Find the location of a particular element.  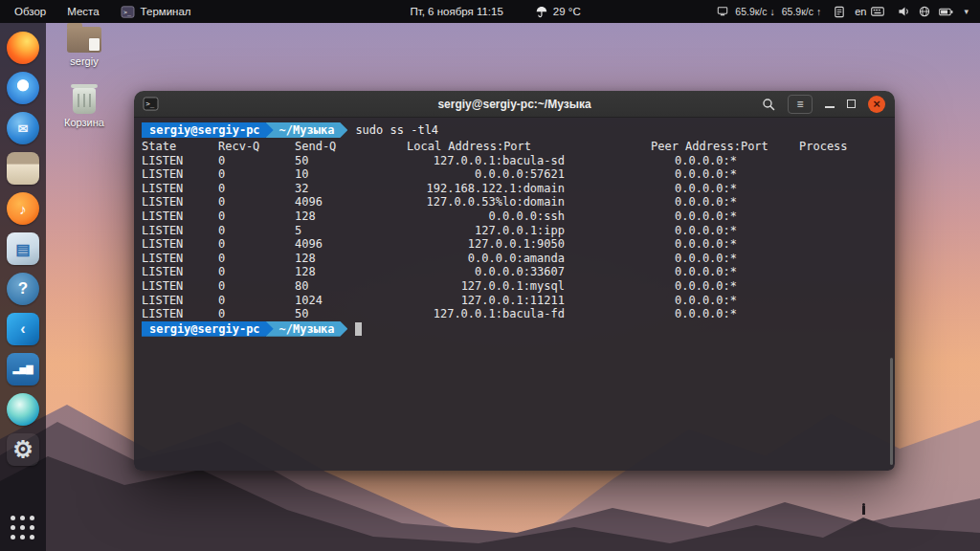

cell-local: 192.168.122.1:domain is located at coordinates (486, 189).